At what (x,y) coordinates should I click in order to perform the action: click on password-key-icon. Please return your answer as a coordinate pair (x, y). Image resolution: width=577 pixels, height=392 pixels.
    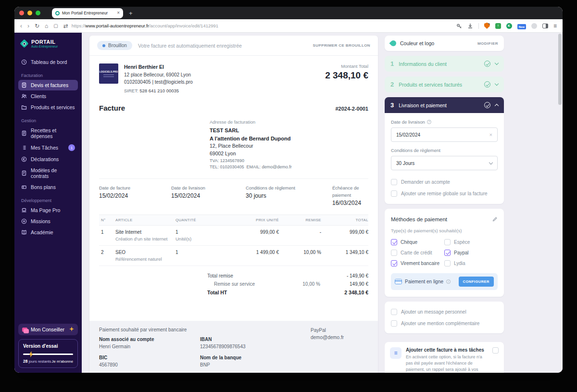
    Looking at the image, I should click on (459, 26).